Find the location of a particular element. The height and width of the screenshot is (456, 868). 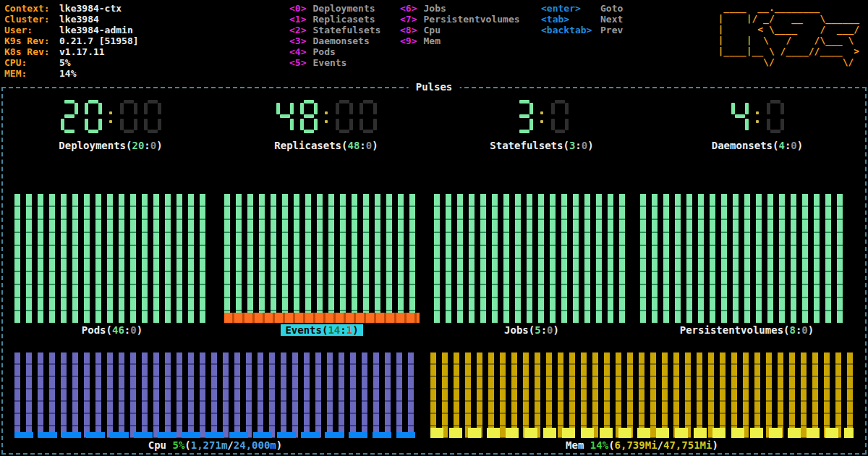

chart-label-persistentvolumes: Persistentvolumes(8:0) is located at coordinates (746, 330).